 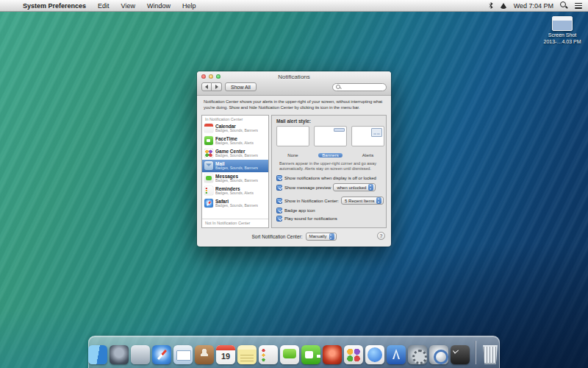 I want to click on bluetooth-icon, so click(x=491, y=6).